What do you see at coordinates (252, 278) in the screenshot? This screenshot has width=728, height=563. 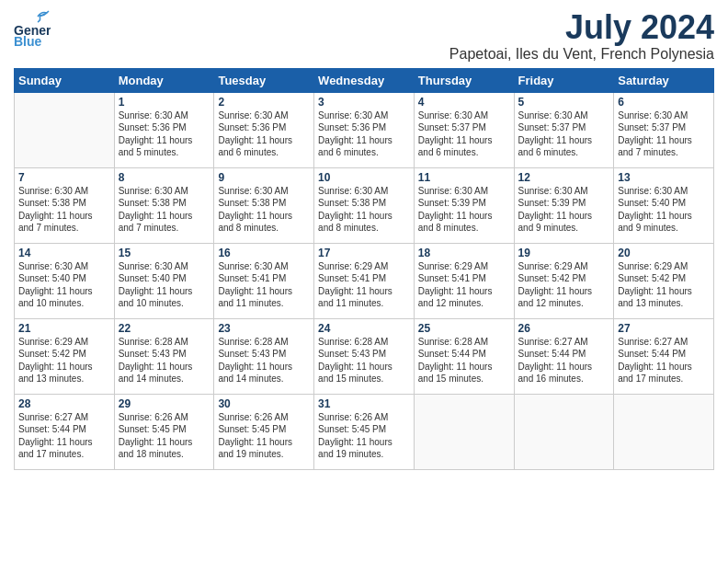 I see `sunset-text: Sunset: 5:41 PM` at bounding box center [252, 278].